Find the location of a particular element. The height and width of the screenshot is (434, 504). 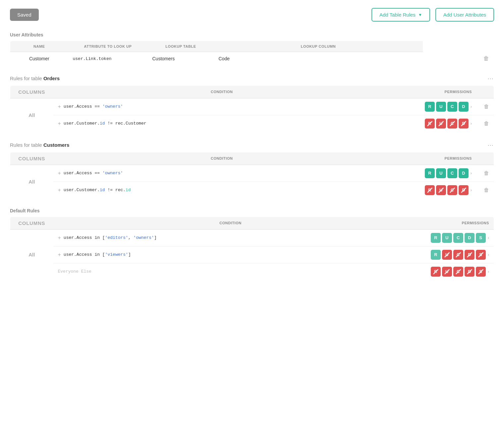

attr-lookup-column-cell: Code is located at coordinates (318, 59).